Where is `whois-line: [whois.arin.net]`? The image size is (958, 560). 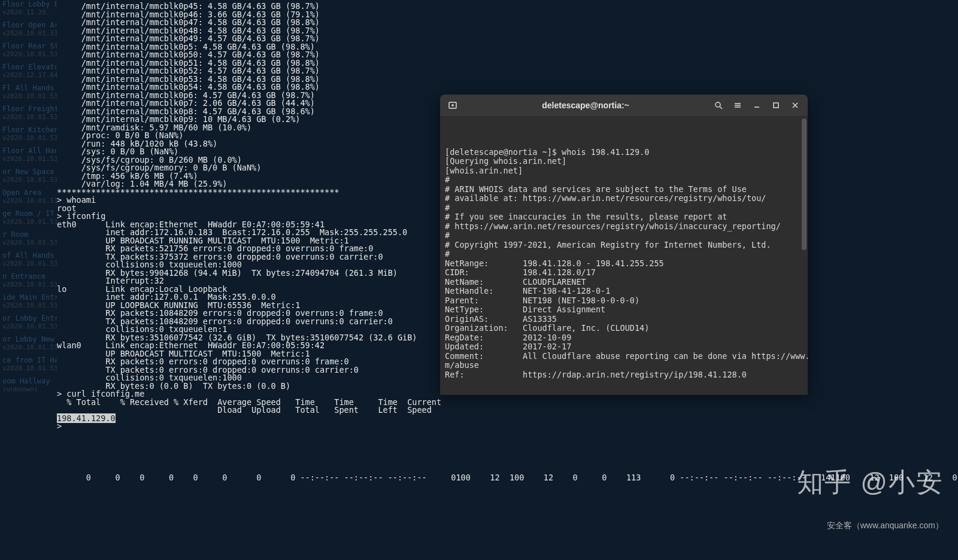 whois-line: [whois.arin.net] is located at coordinates (624, 171).